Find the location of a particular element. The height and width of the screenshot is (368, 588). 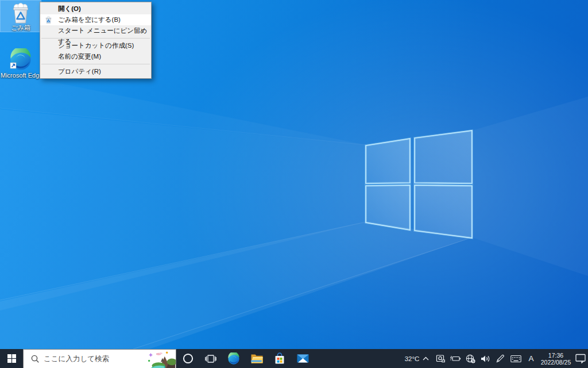

tray-windows-ink-button is located at coordinates (500, 359).